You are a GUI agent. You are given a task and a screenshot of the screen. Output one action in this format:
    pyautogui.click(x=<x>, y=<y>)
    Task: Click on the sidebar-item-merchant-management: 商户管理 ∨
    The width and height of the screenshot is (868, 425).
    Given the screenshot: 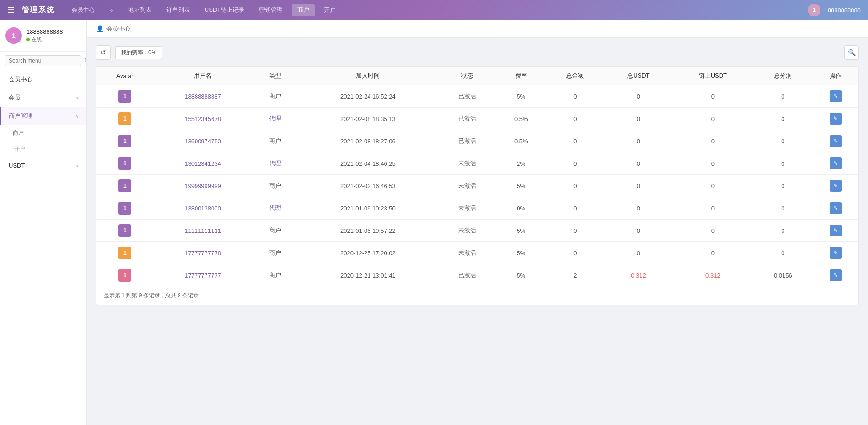 What is the action you would take?
    pyautogui.click(x=43, y=116)
    